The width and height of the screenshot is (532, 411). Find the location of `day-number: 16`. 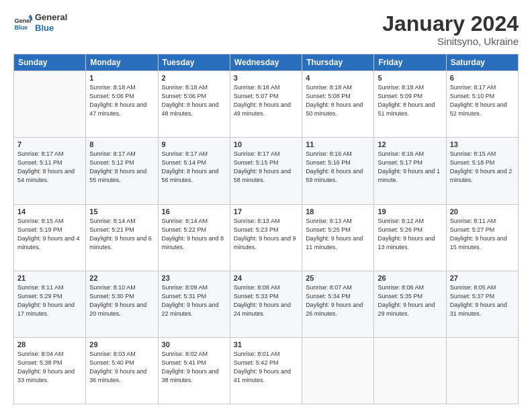

day-number: 16 is located at coordinates (194, 212).